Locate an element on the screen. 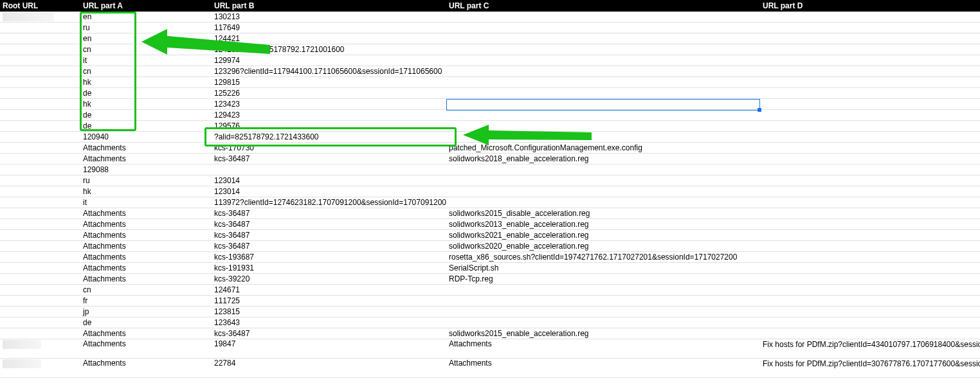  table-row: Attachmentskcs-36487solidworks2018_enabl… is located at coordinates (490, 159).